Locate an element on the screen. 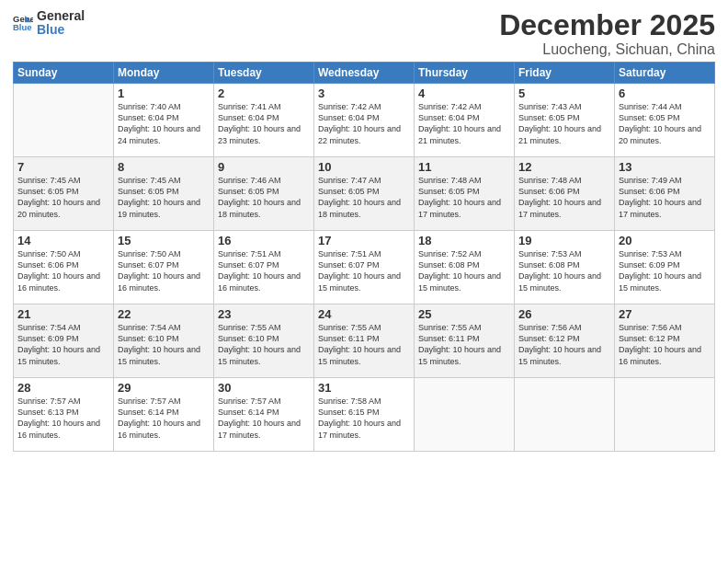 The height and width of the screenshot is (563, 728). day-cell: 2Sunrise: 7:41 AMSunset: 6:04 PMDaylight… is located at coordinates (265, 121).